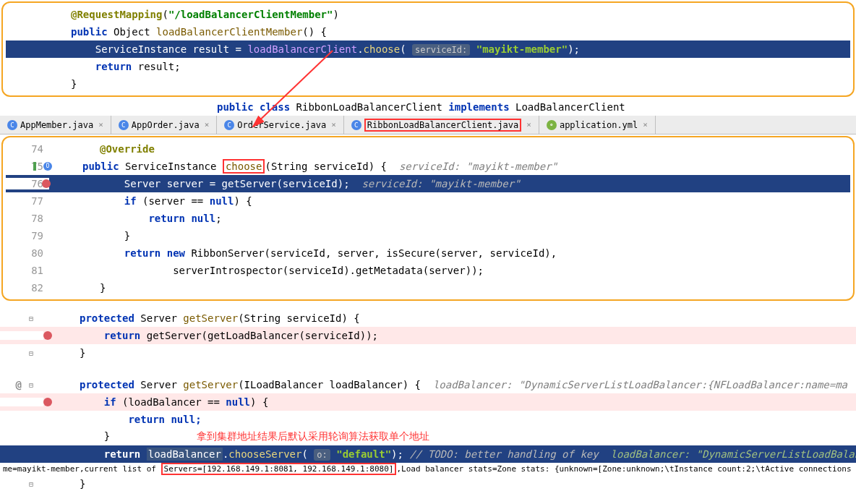  Describe the element at coordinates (38, 149) in the screenshot. I see `line-number: 74` at that location.